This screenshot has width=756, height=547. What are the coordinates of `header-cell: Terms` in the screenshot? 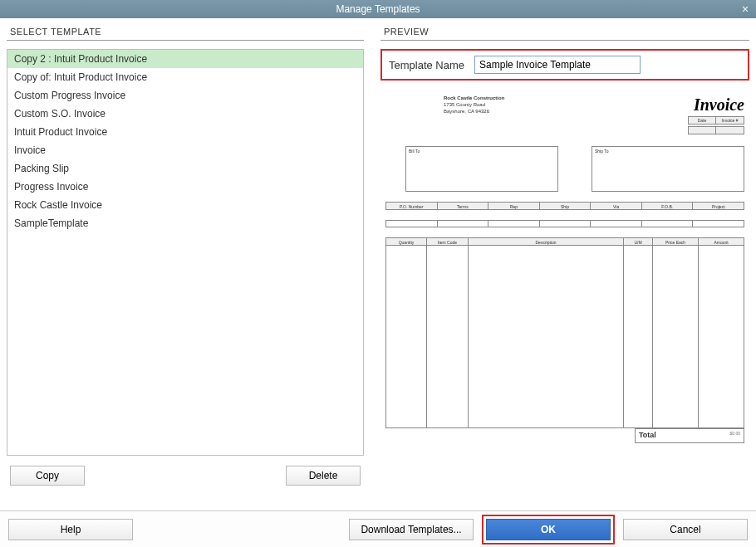 It's located at (464, 206).